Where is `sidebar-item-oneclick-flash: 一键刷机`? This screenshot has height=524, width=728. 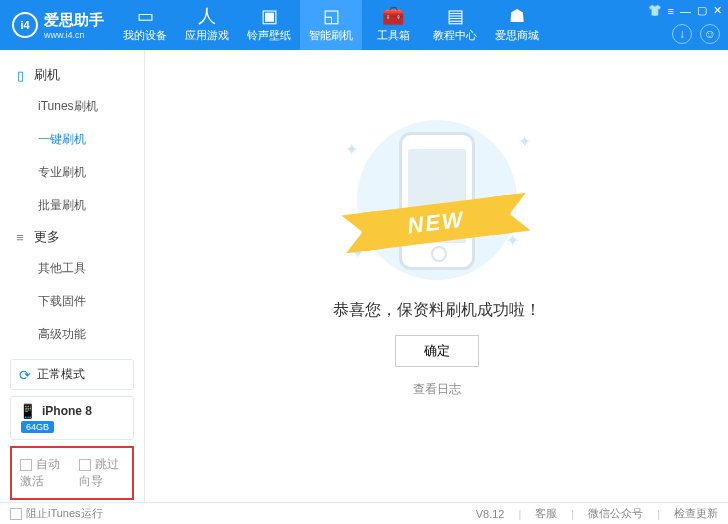
sidebar-item-oneclick-flash: 一键刷机 is located at coordinates (72, 140).